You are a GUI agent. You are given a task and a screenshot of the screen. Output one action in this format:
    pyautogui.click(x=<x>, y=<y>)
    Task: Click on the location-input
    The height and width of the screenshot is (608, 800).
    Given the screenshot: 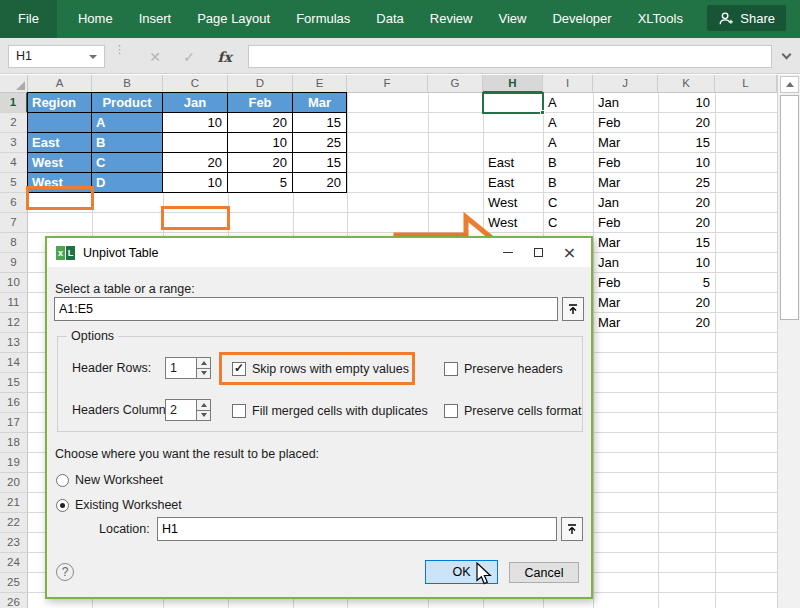 What is the action you would take?
    pyautogui.click(x=357, y=529)
    